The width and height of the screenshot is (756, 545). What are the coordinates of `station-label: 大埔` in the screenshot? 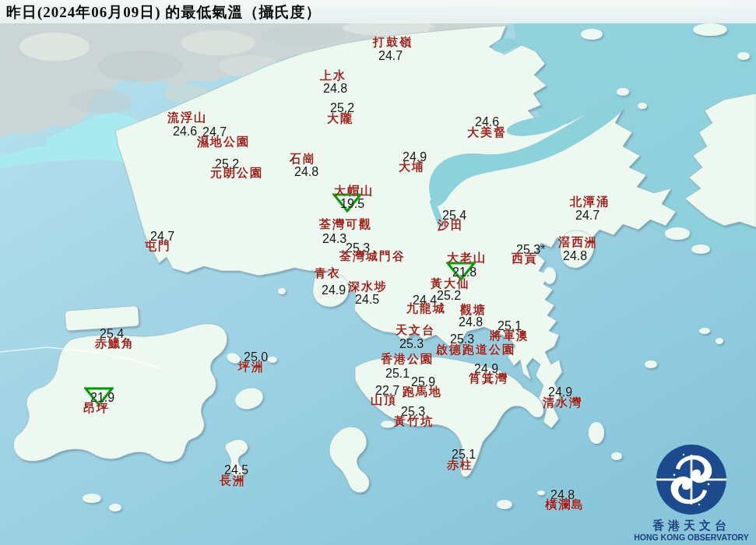 It's located at (412, 167).